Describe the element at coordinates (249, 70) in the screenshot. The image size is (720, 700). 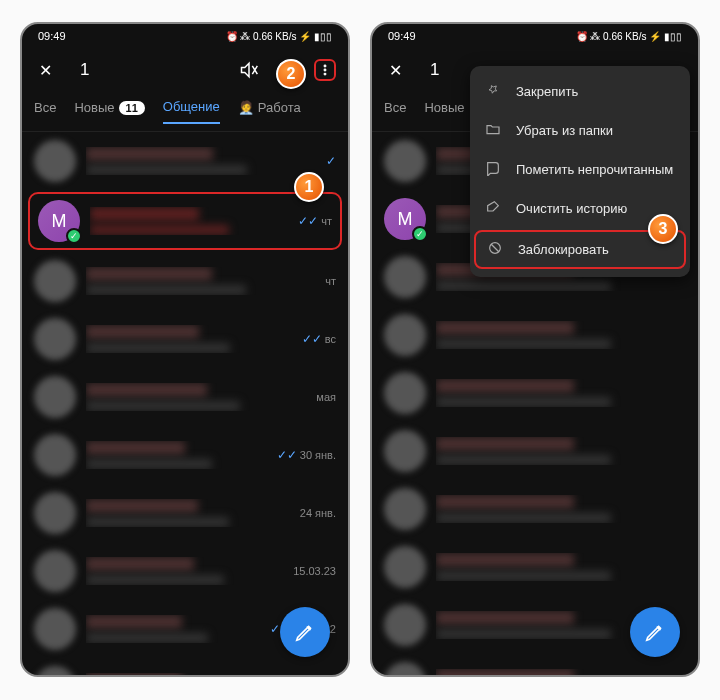
I see `mute-icon` at that location.